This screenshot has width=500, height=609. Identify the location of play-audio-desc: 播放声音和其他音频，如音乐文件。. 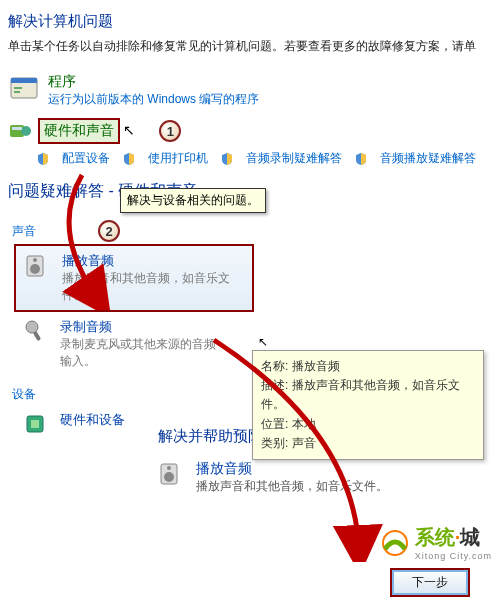
(153, 287).